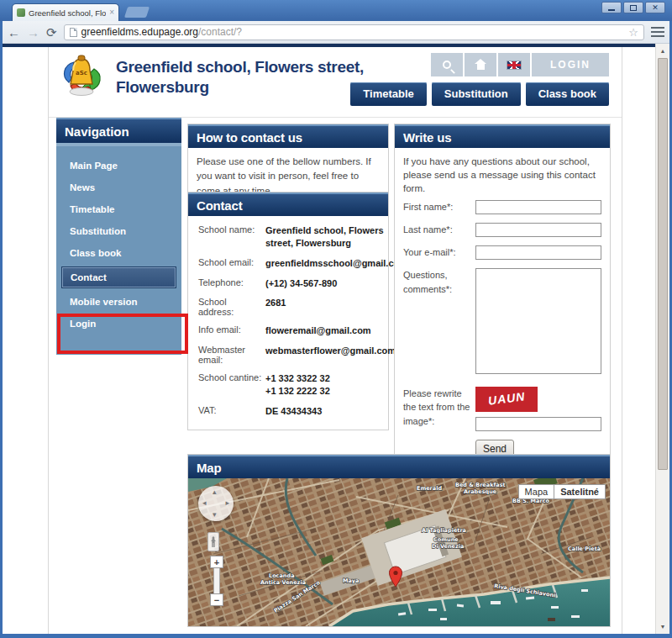  I want to click on svg-text: Maya, so click(351, 581).